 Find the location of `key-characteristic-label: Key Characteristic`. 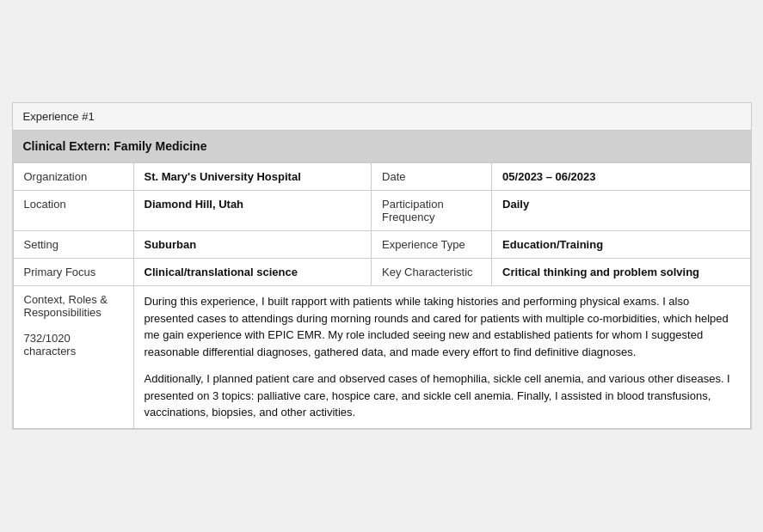

key-characteristic-label: Key Characteristic is located at coordinates (432, 272).